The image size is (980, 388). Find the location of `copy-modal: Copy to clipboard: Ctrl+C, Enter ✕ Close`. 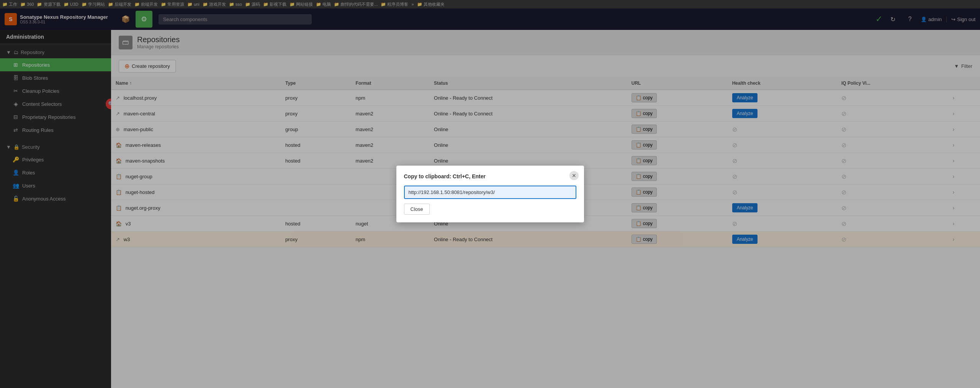

copy-modal: Copy to clipboard: Ctrl+C, Enter ✕ Close is located at coordinates (490, 194).